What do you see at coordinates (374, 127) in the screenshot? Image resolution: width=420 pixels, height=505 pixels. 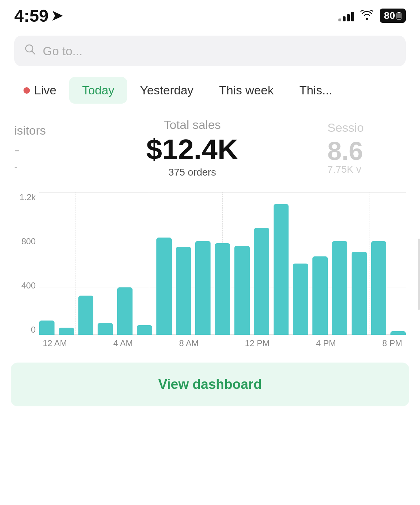 I see `sessions-label: Sessio` at bounding box center [374, 127].